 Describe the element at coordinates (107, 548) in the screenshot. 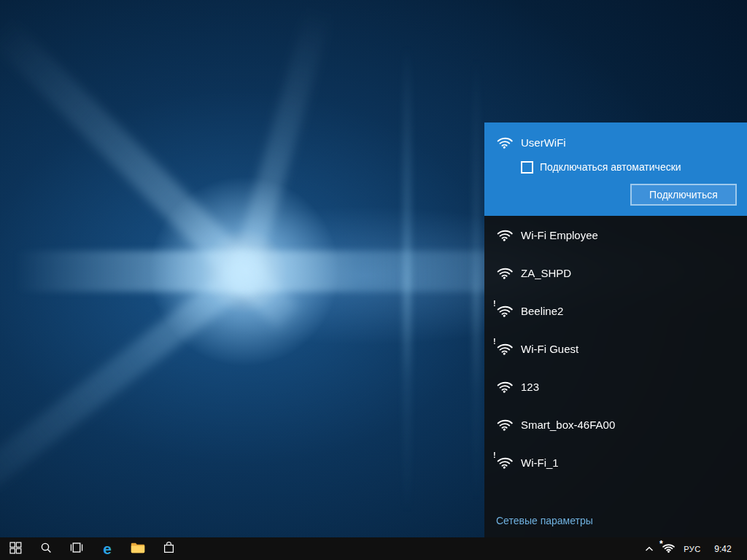

I see `edge-icon: e` at that location.